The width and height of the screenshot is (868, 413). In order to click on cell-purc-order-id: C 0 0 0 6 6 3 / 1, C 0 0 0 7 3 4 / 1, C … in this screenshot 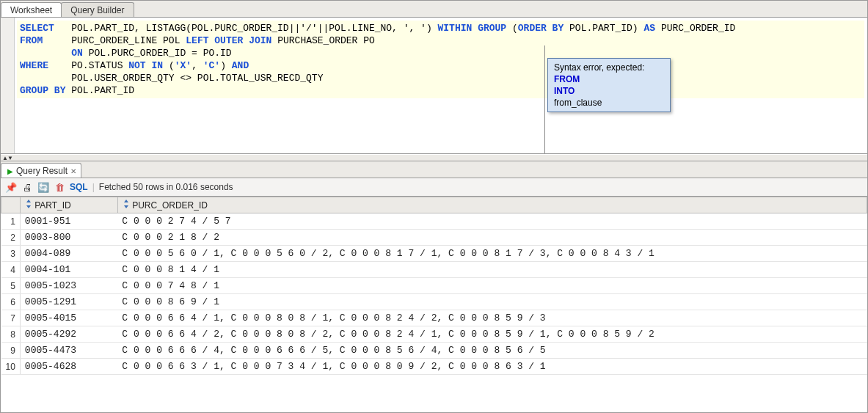, I will do `click(492, 367)`.